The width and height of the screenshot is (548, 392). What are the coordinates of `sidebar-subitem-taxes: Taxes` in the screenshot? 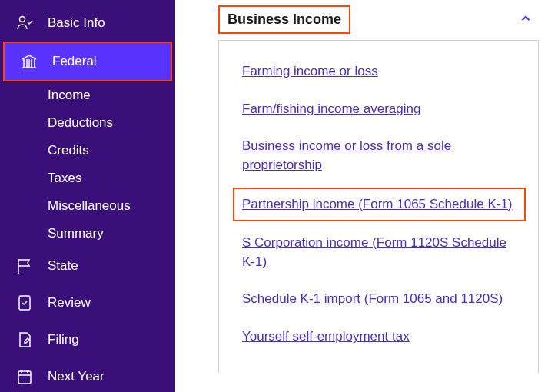 It's located at (88, 178).